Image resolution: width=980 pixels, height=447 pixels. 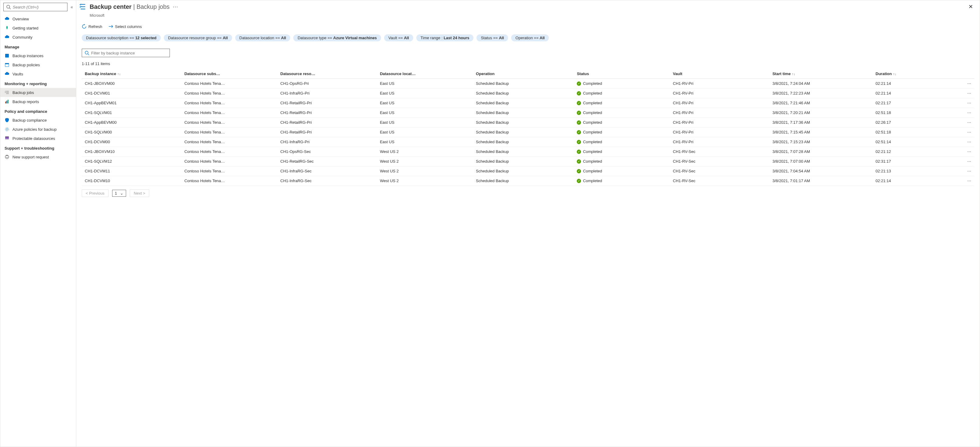 What do you see at coordinates (38, 65) in the screenshot?
I see `sidebar-item-backup-policies: Backup policies` at bounding box center [38, 65].